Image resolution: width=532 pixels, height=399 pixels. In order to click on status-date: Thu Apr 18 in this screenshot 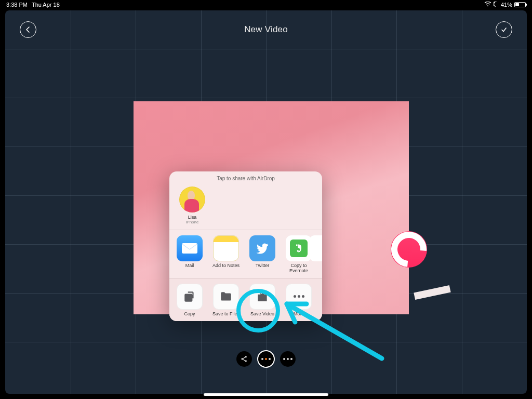, I will do `click(46, 5)`.